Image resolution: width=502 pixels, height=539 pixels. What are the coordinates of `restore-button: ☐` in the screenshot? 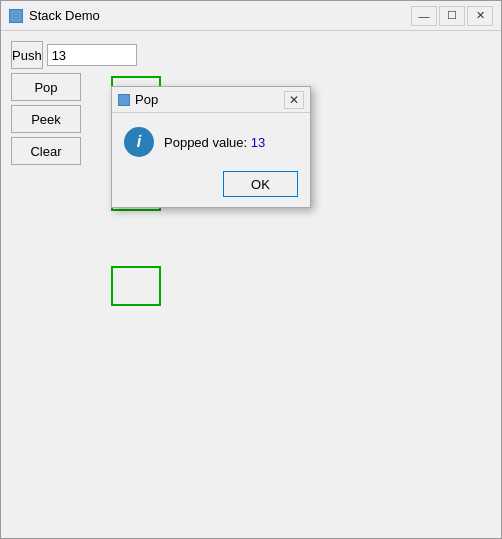 It's located at (452, 16).